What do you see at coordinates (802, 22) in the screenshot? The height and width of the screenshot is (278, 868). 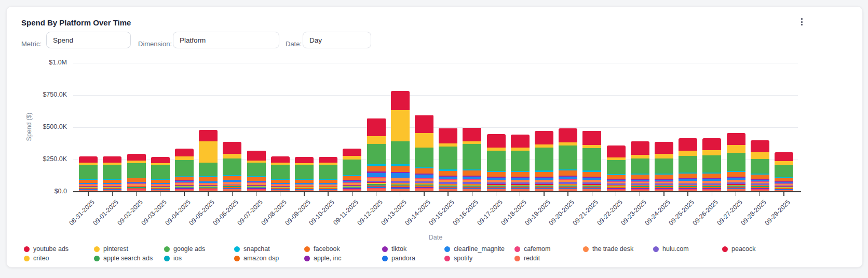 I see `kebab-menu-icon` at bounding box center [802, 22].